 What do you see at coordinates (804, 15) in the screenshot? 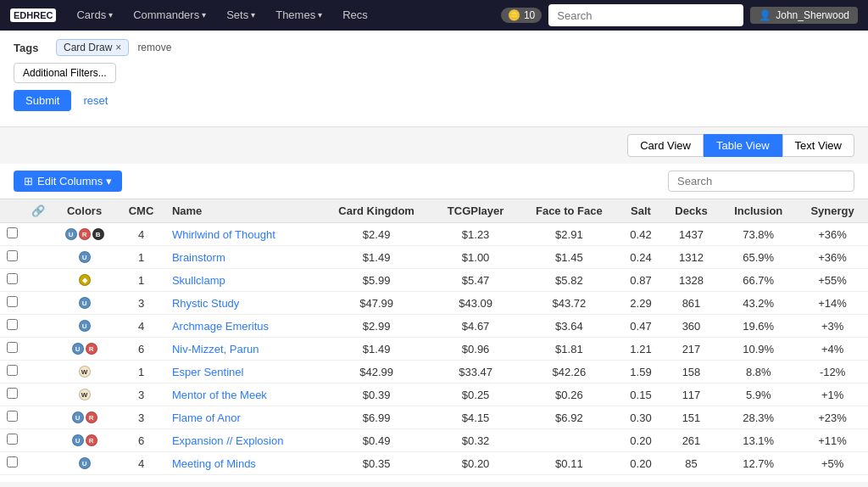
I see `user-menu: 👤 John_Sherwood` at bounding box center [804, 15].